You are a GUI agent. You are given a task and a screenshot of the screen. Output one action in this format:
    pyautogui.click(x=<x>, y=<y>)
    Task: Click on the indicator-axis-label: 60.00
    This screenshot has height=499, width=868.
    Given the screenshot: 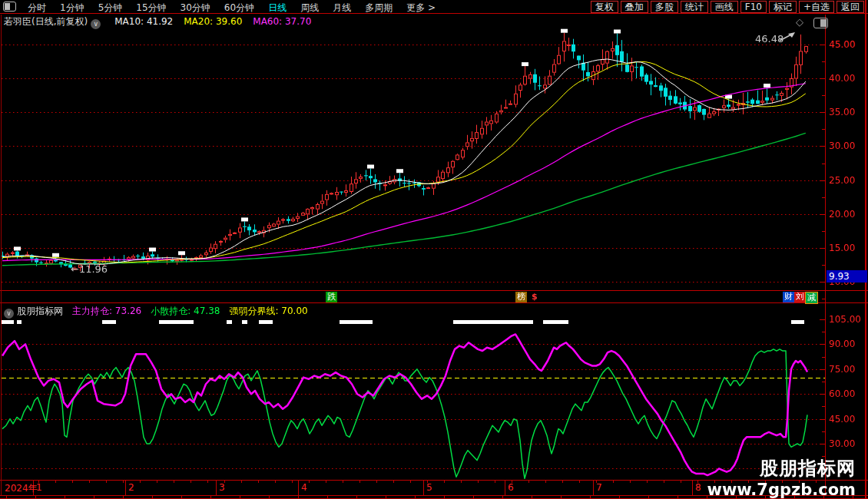 What is the action you would take?
    pyautogui.click(x=846, y=394)
    